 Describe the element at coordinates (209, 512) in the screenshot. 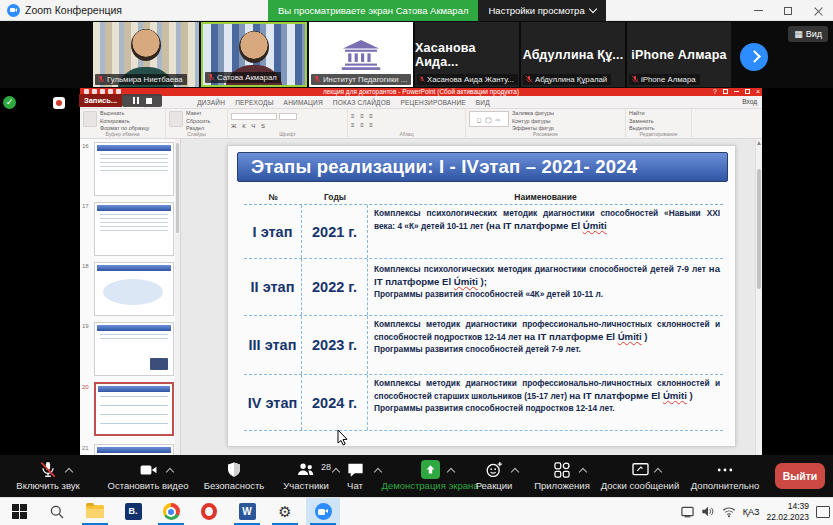

I see `opera-icon` at that location.